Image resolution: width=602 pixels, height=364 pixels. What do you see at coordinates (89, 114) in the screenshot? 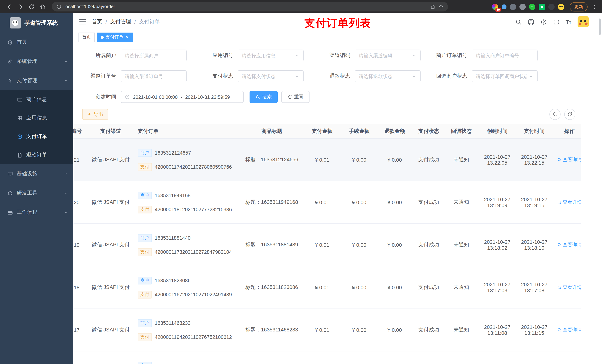
I see `download-icon` at bounding box center [89, 114].